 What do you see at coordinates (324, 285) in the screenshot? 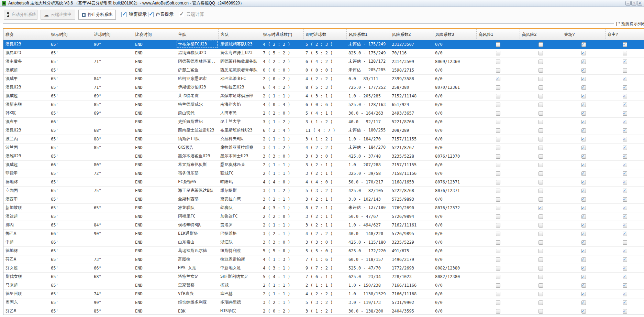
I see `table-row: 马来超65'END皇家警察槟城2 ( 1 : 1 )2 ( 1 : 1 )1.0…` at bounding box center [324, 285].